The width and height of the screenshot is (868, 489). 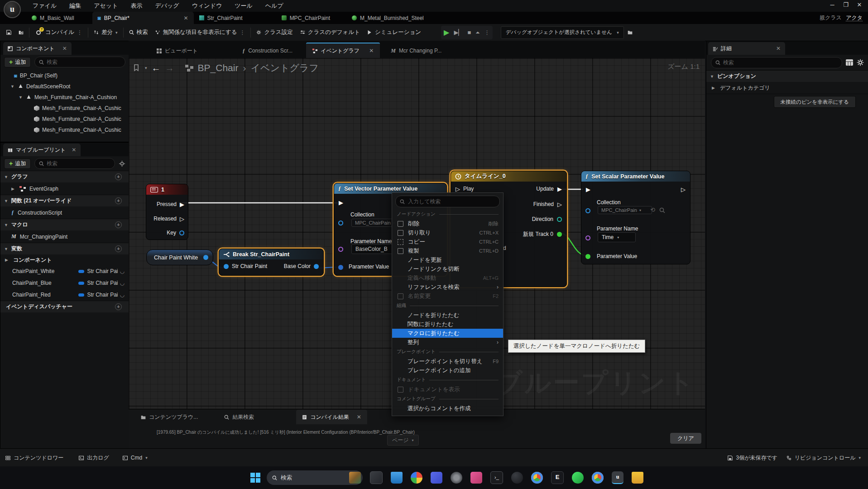 What do you see at coordinates (849, 62) in the screenshot?
I see `display-filter-icon` at bounding box center [849, 62].